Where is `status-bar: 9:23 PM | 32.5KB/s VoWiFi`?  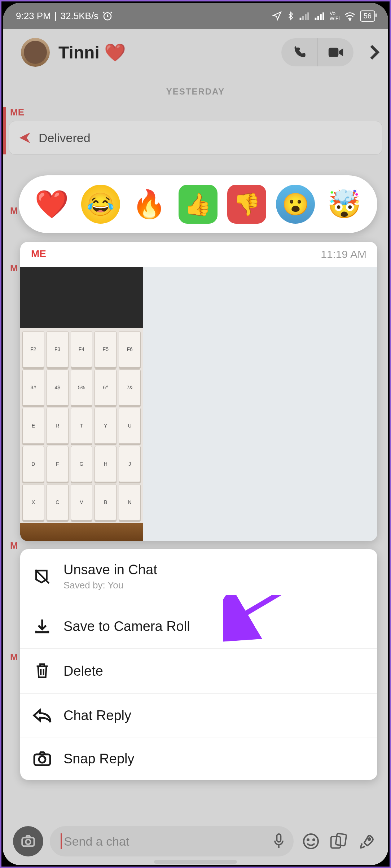 status-bar: 9:23 PM | 32.5KB/s VoWiFi is located at coordinates (196, 16).